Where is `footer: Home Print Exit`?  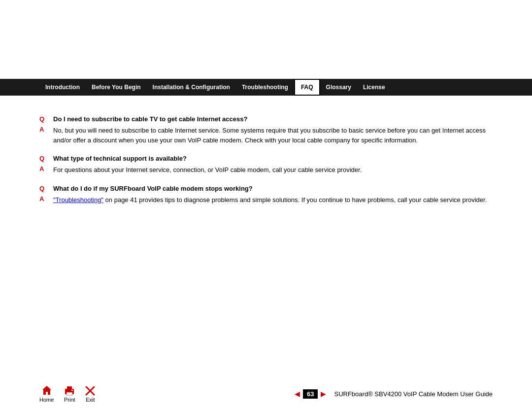
footer: Home Print Exit is located at coordinates (266, 394).